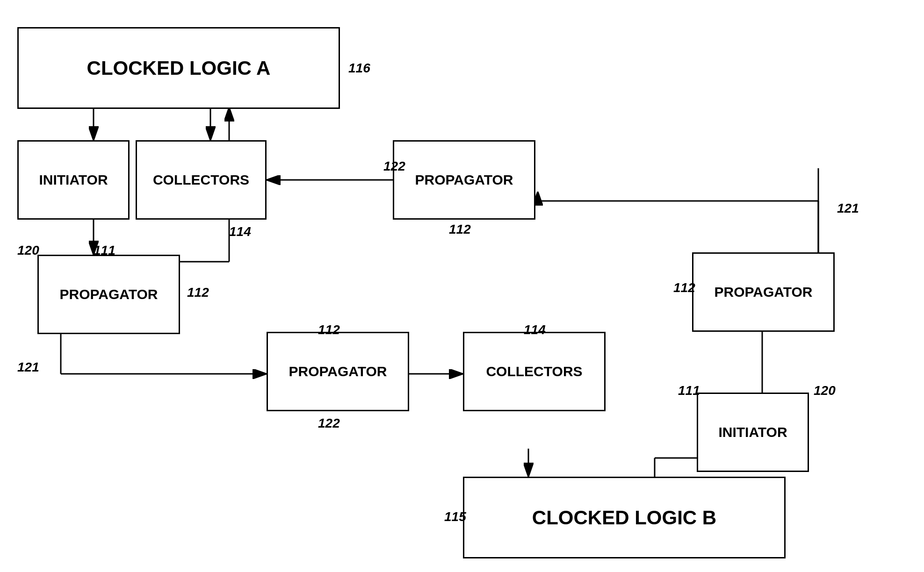 The width and height of the screenshot is (924, 572). I want to click on propagator-left-label: PROPAGATOR, so click(108, 294).